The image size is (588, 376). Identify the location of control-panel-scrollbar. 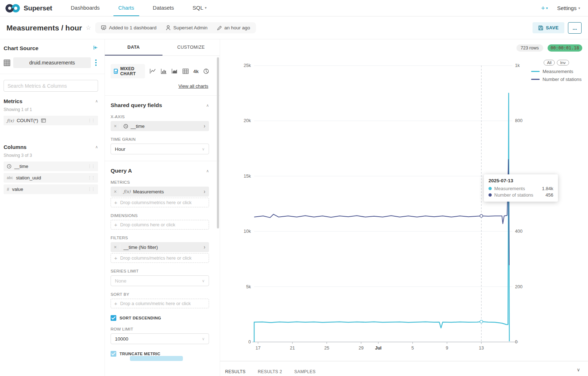
(218, 143).